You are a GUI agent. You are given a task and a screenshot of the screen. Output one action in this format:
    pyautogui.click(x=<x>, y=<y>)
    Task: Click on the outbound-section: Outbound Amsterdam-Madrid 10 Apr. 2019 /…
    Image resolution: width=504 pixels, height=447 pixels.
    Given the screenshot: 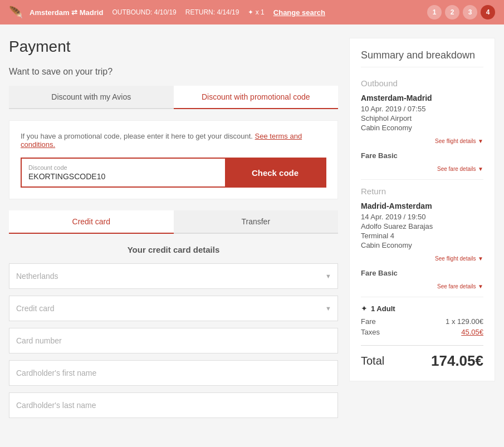 What is the action you would take?
    pyautogui.click(x=422, y=126)
    